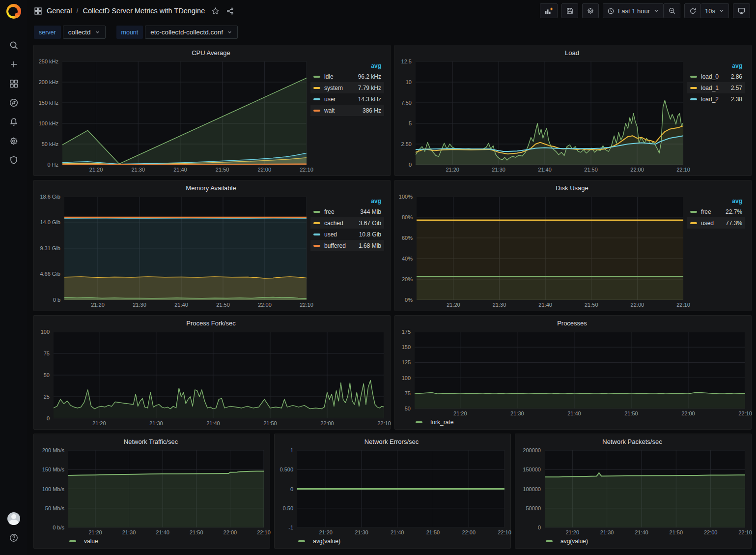  I want to click on legend-item: used10.8 Gib, so click(347, 234).